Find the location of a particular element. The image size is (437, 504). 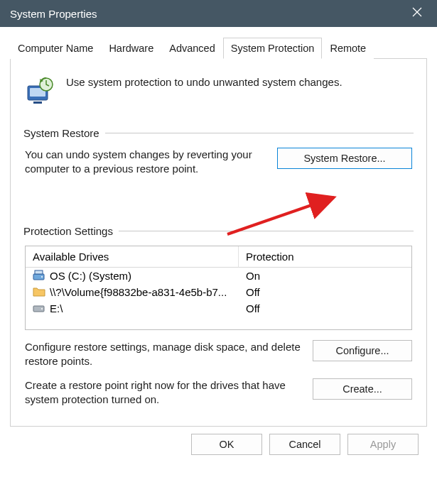

drive-name: OS (C:) (System) is located at coordinates (91, 275).